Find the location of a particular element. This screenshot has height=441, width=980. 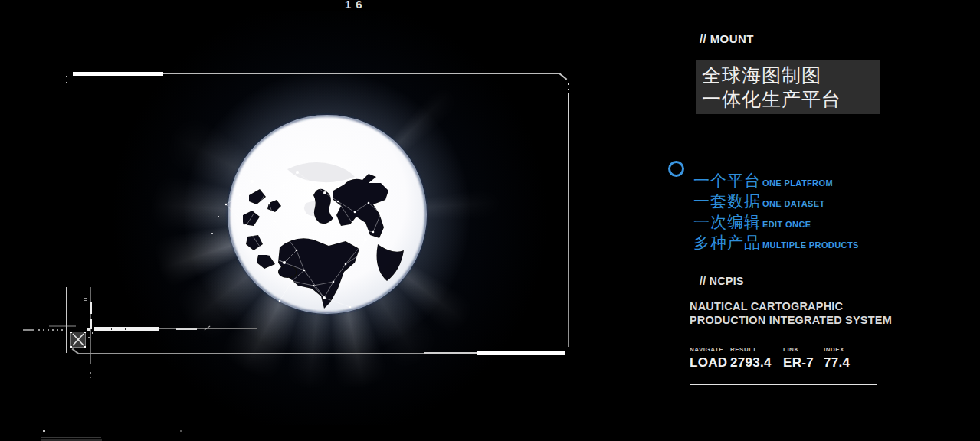

stat-value: 2793.4 is located at coordinates (751, 363).